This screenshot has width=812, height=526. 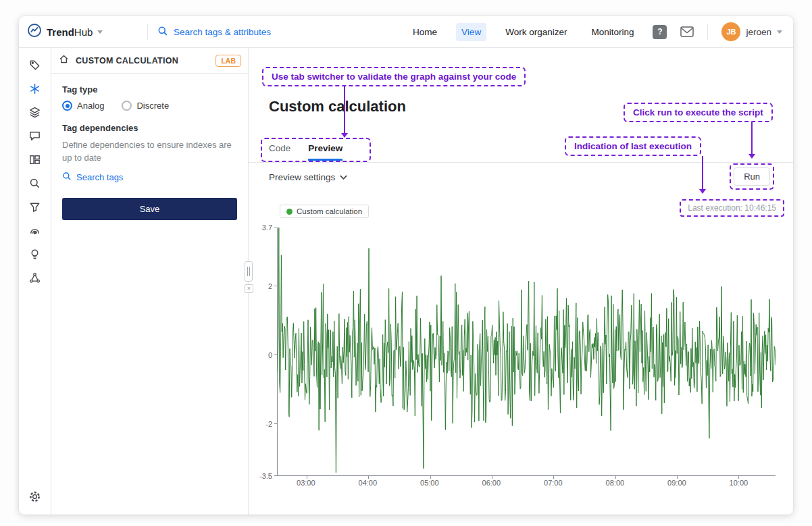 What do you see at coordinates (280, 152) in the screenshot?
I see `tab-code: Code` at bounding box center [280, 152].